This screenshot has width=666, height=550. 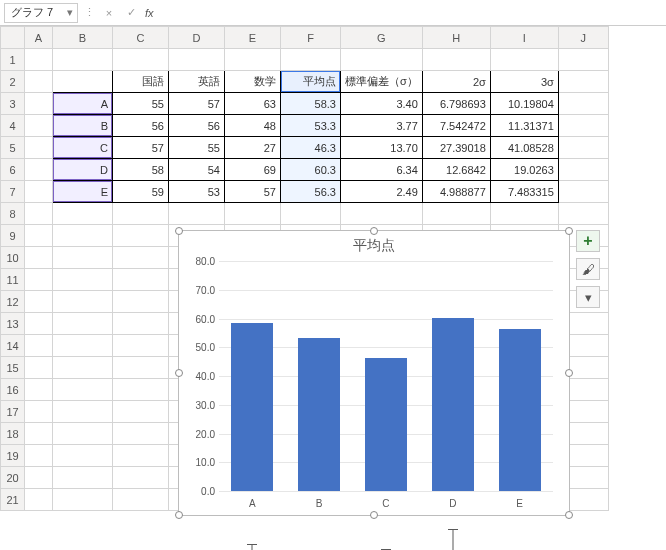 I want to click on row-header: 3, so click(x=13, y=104).